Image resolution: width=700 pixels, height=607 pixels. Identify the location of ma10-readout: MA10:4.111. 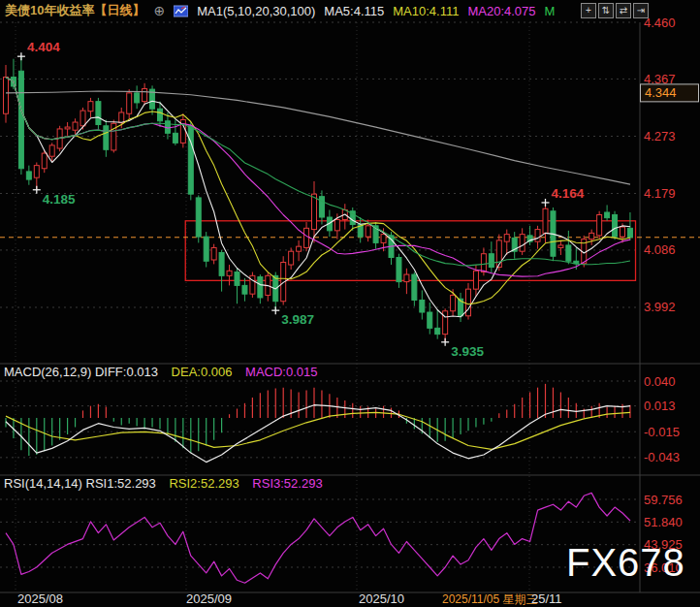
(426, 12).